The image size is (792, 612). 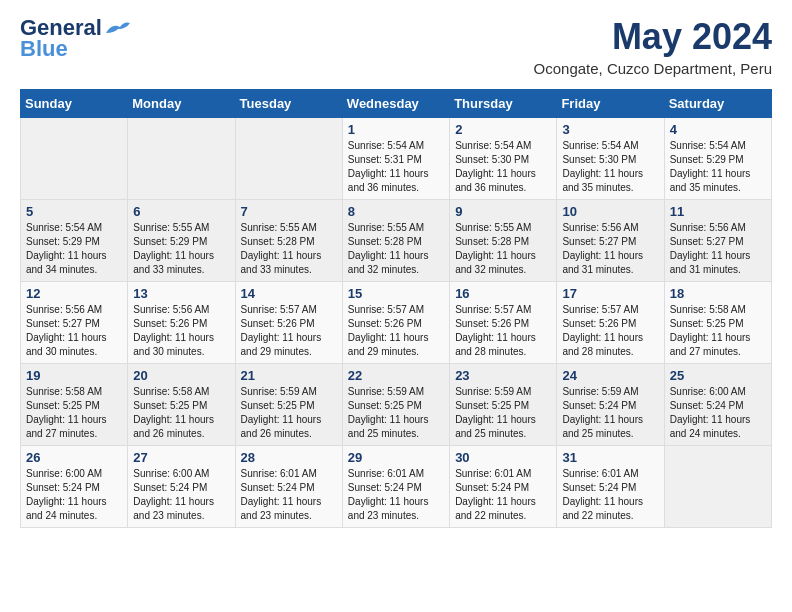 What do you see at coordinates (396, 104) in the screenshot?
I see `calendar-header-row: SundayMondayTuesdayWednesdayThursdayFrid…` at bounding box center [396, 104].